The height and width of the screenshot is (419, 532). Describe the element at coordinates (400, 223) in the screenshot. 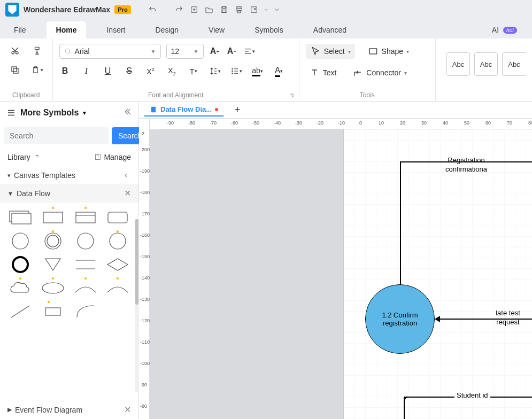

I see `connector-line` at that location.